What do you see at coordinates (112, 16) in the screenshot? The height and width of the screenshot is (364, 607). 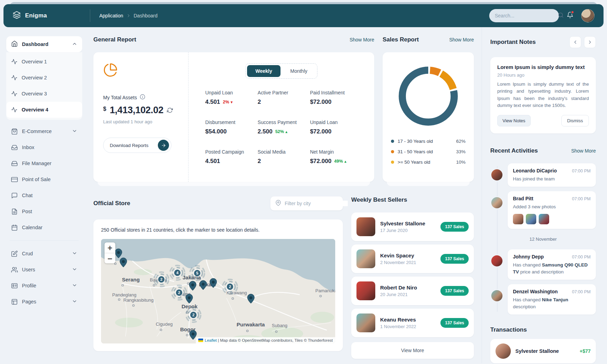 I see `breadcrumb-application: Application` at bounding box center [112, 16].